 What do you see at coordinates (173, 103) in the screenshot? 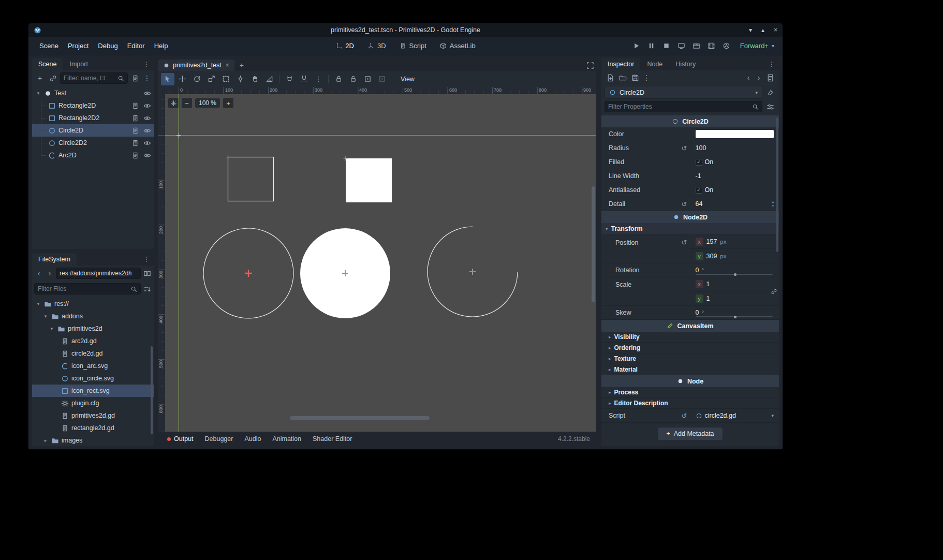
I see `center-view-icon` at bounding box center [173, 103].